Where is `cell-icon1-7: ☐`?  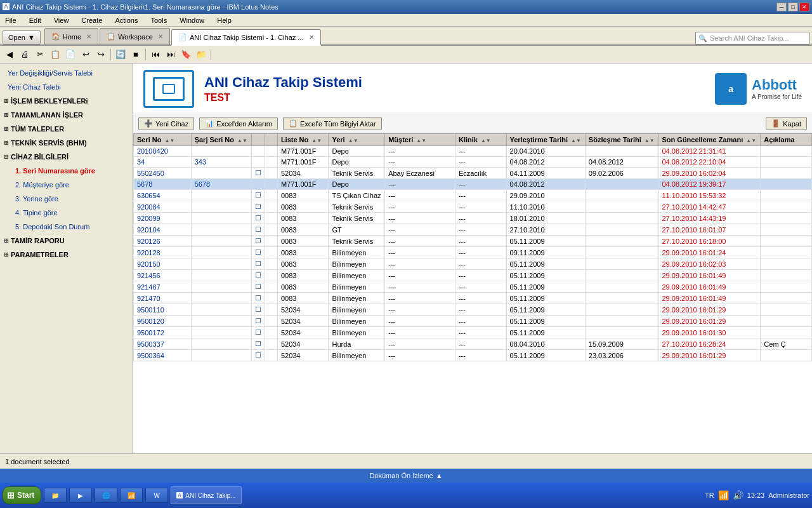
cell-icon1-7: ☐ is located at coordinates (258, 230).